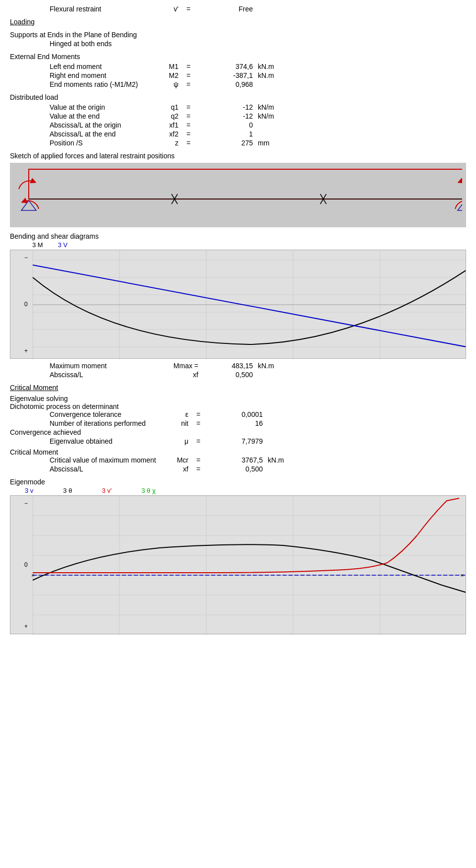  Describe the element at coordinates (174, 460) in the screenshot. I see `cm-sym-0: Mcr` at that location.